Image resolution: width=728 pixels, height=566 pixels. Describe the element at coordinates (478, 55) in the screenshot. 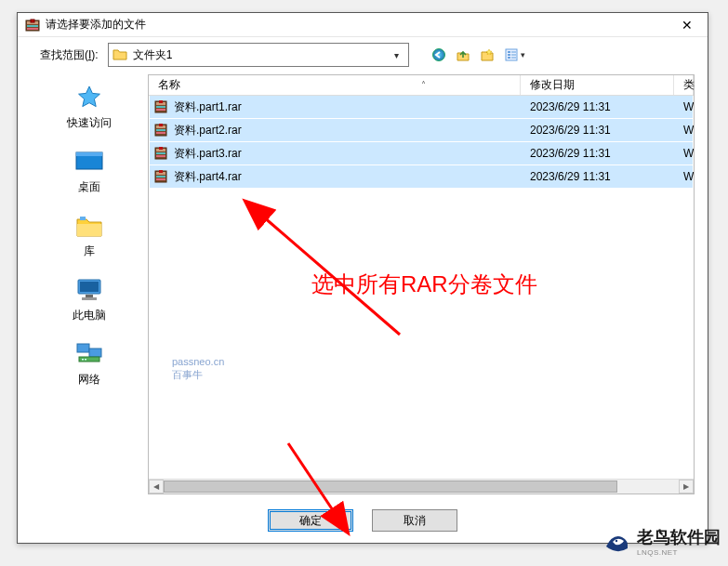

I see `toolbar-icons: ▾` at that location.